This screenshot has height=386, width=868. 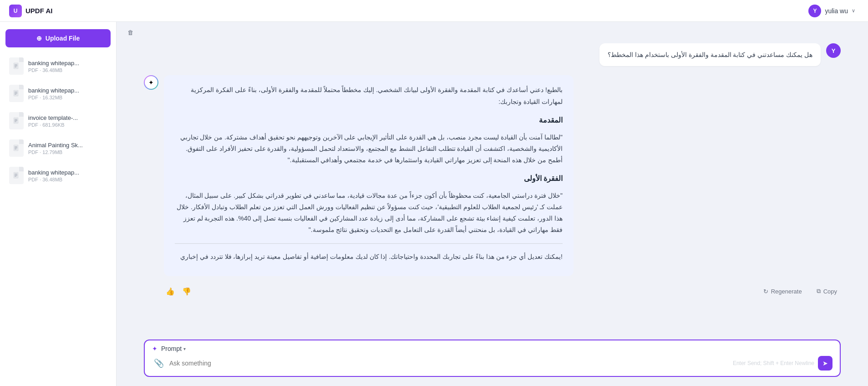 What do you see at coordinates (58, 121) in the screenshot?
I see `file-list: banking whitepap... PDF · 36.48MB bankin…` at bounding box center [58, 121].